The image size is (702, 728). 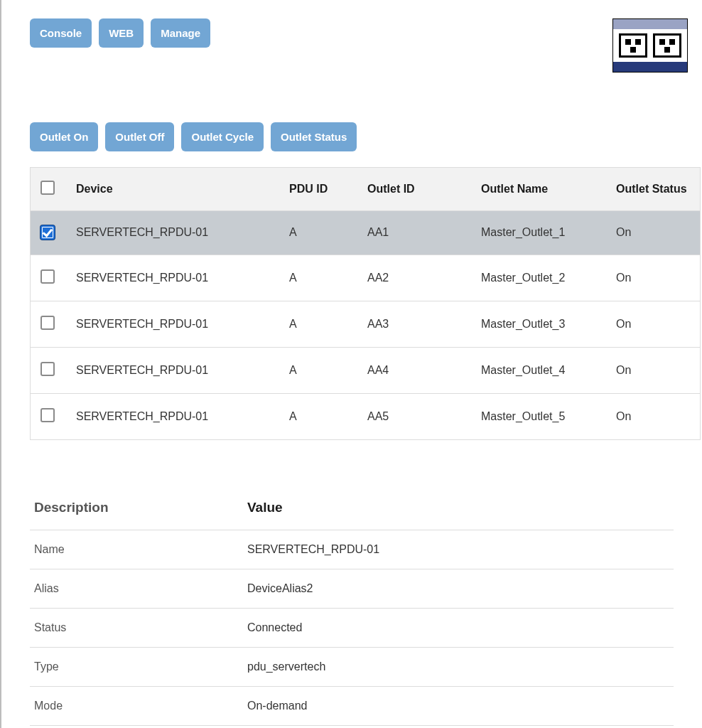 I want to click on cell-outlet-id: AA1, so click(x=378, y=232).